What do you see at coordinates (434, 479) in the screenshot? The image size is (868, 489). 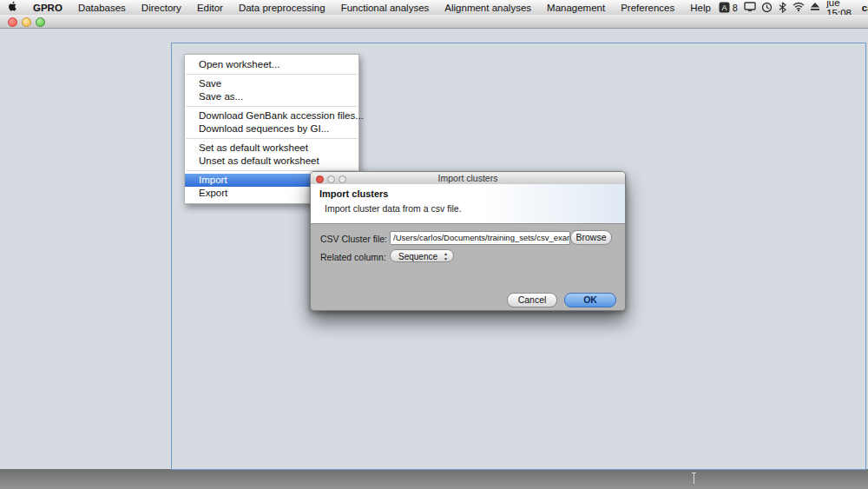 I see `desktop-background` at bounding box center [434, 479].